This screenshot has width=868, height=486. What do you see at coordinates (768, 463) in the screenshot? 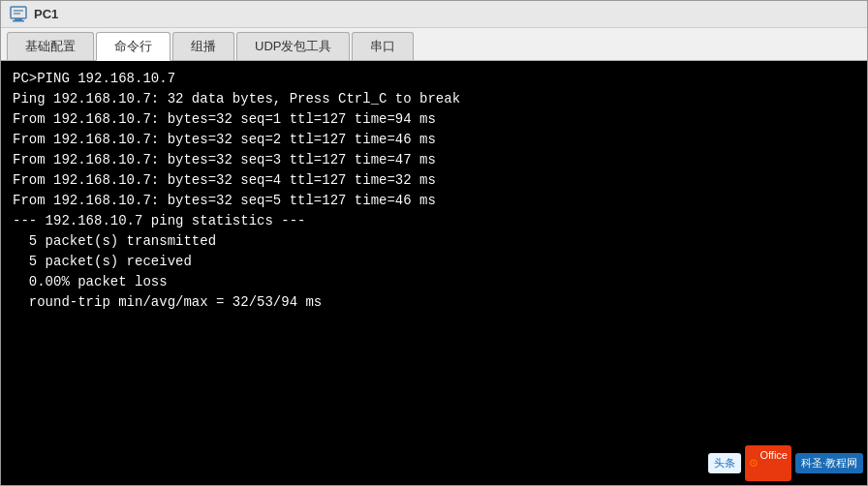
I see `watermark-office: ⊙Office` at bounding box center [768, 463].